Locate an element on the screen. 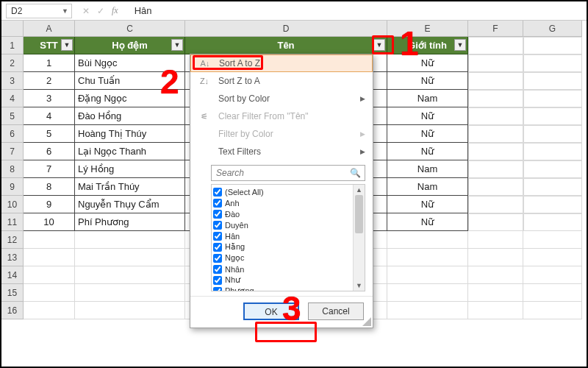  row-header: 16 is located at coordinates (12, 311).